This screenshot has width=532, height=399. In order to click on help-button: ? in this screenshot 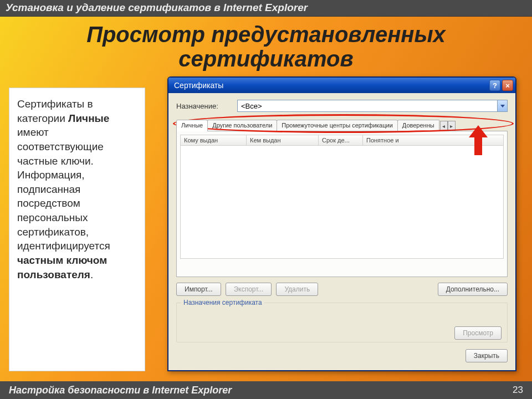, I will do `click(495, 85)`.